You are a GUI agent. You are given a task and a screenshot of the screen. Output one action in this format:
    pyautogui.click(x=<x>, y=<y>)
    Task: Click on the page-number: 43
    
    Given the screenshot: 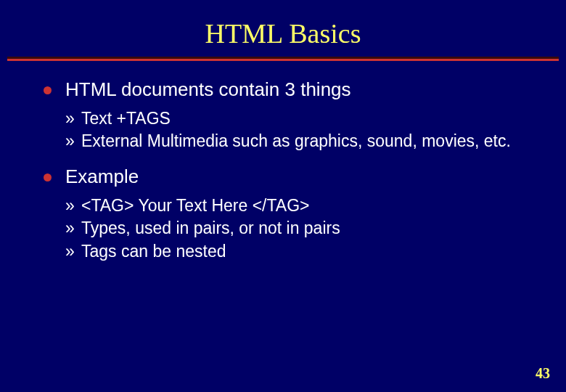 What is the action you would take?
    pyautogui.click(x=543, y=373)
    